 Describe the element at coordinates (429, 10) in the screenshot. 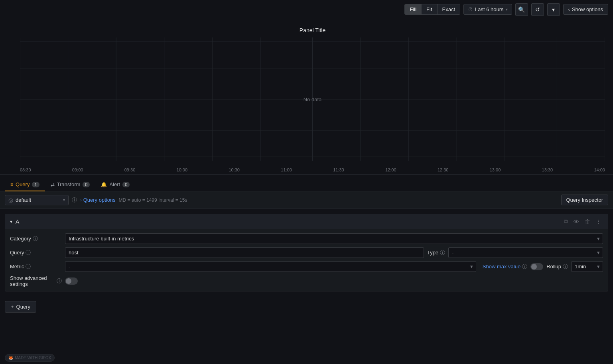

I see `fit-button: Fit` at that location.